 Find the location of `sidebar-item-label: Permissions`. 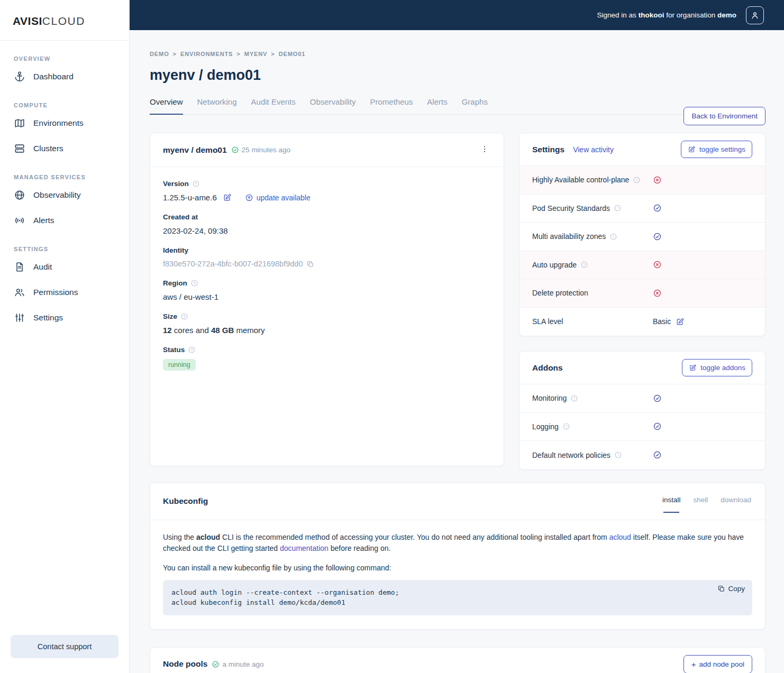

sidebar-item-label: Permissions is located at coordinates (56, 292).